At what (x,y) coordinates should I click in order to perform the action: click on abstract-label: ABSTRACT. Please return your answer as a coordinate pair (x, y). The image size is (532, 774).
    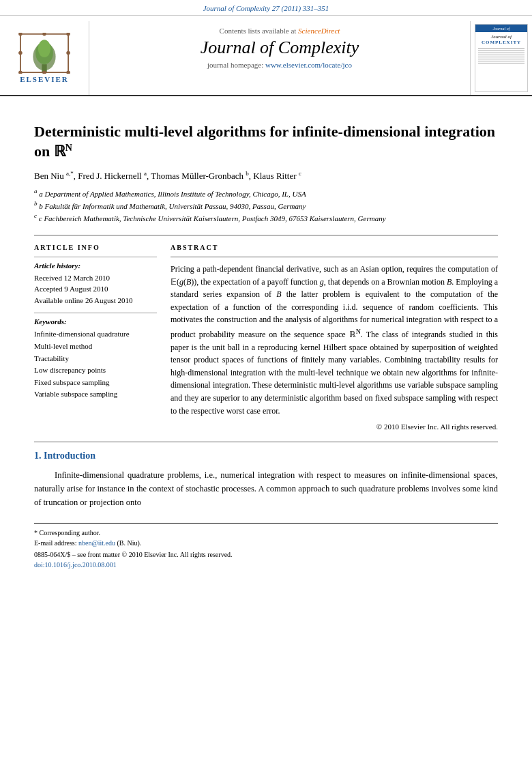
    Looking at the image, I should click on (334, 247).